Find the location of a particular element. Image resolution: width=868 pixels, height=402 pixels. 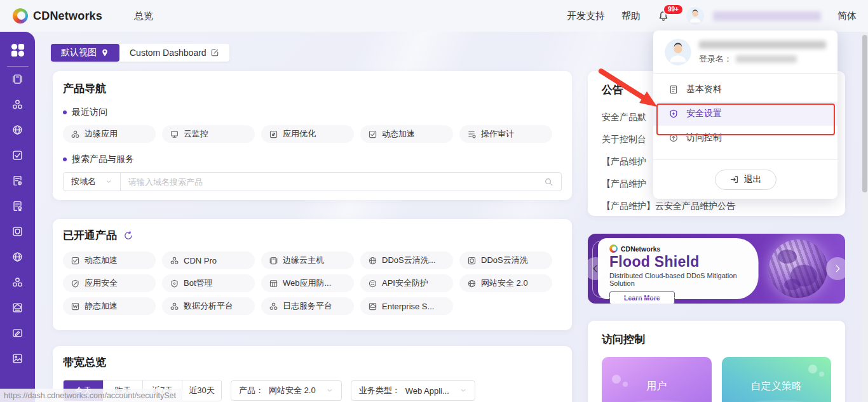

announcement-item: 【产品维护】云安全产品维护公告 is located at coordinates (717, 206).